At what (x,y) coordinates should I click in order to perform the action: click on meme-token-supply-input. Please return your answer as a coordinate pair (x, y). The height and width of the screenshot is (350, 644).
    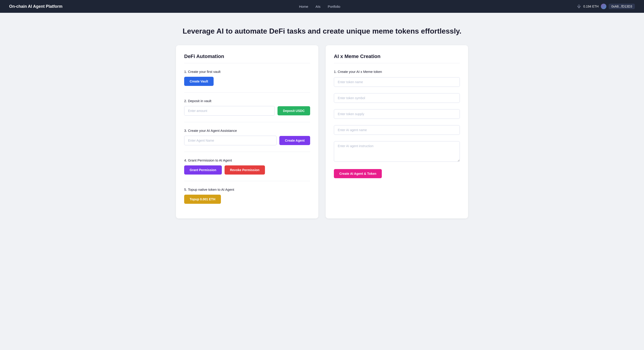
    Looking at the image, I should click on (397, 114).